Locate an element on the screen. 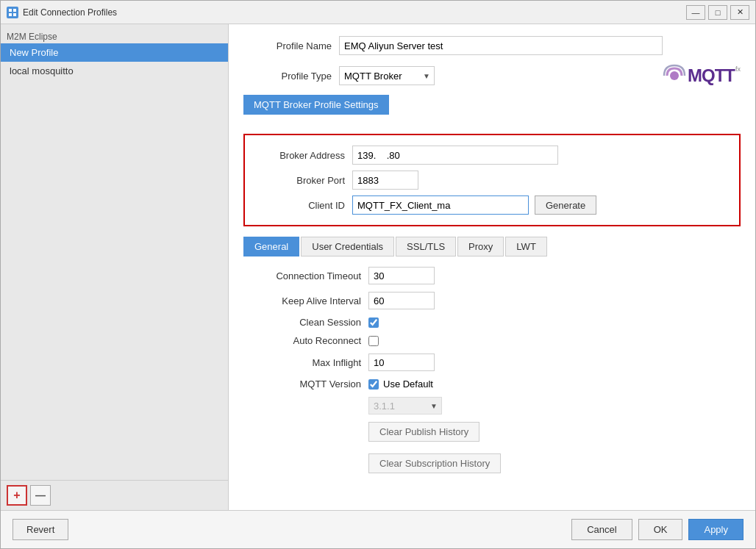 The image size is (756, 549). profile-name-label: Profile Name is located at coordinates (288, 46).